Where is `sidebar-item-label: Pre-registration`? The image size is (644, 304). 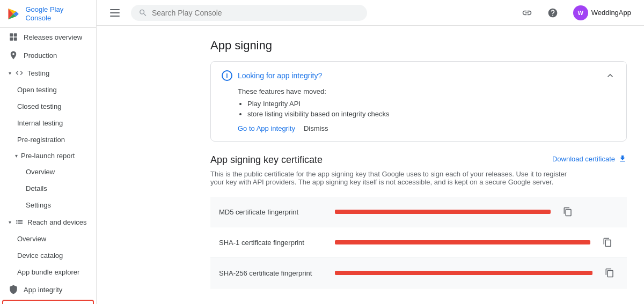 sidebar-item-label: Pre-registration is located at coordinates (41, 139).